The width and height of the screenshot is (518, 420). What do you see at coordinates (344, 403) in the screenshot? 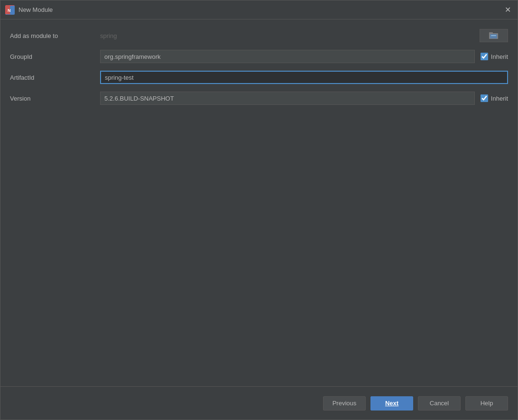
I see `previous-button: Previous` at bounding box center [344, 403].